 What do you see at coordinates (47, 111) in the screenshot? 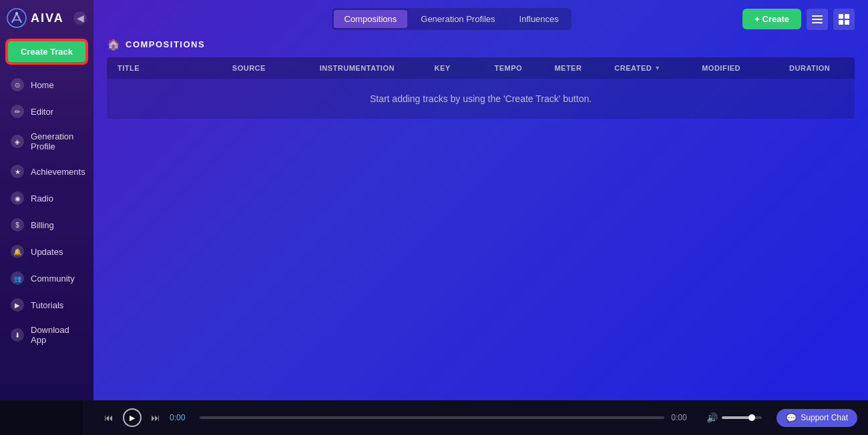
I see `sidebar-item-editor: ✏ Editor` at bounding box center [47, 111].